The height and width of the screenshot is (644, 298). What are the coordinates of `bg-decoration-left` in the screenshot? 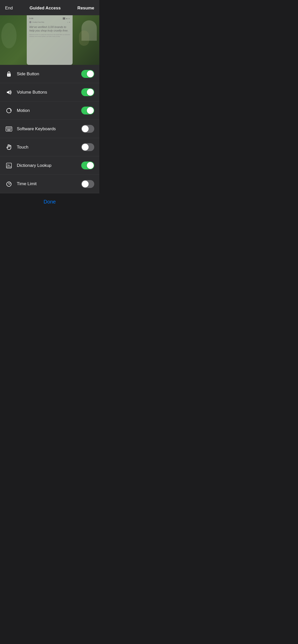 It's located at (9, 36).